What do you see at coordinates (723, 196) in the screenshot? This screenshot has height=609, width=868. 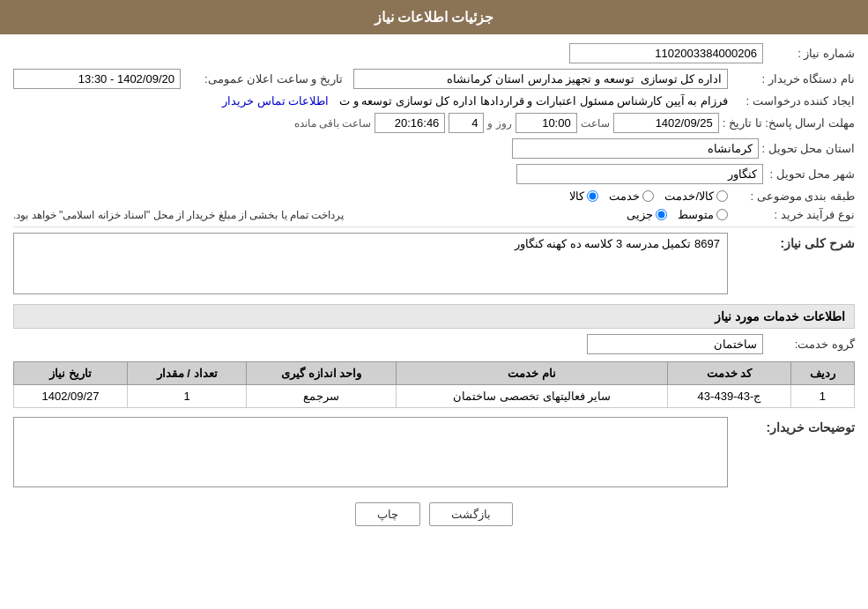 I see `tabaqe-kala-khadamat-radio` at bounding box center [723, 196].